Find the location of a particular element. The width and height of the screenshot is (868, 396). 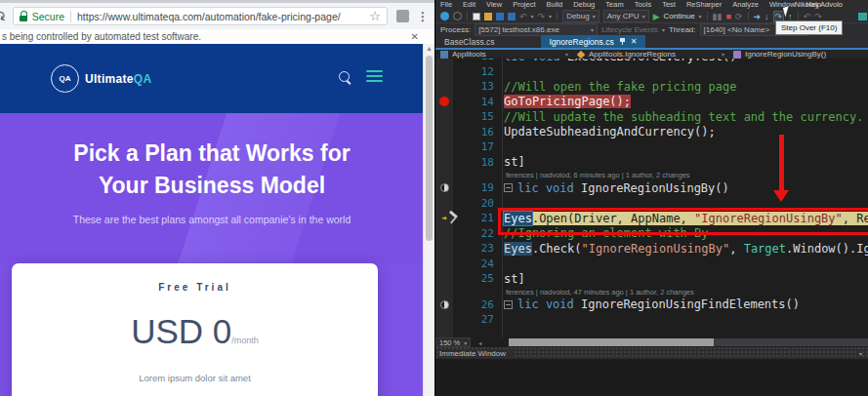

break-all-icon: ▮▮ is located at coordinates (718, 17).